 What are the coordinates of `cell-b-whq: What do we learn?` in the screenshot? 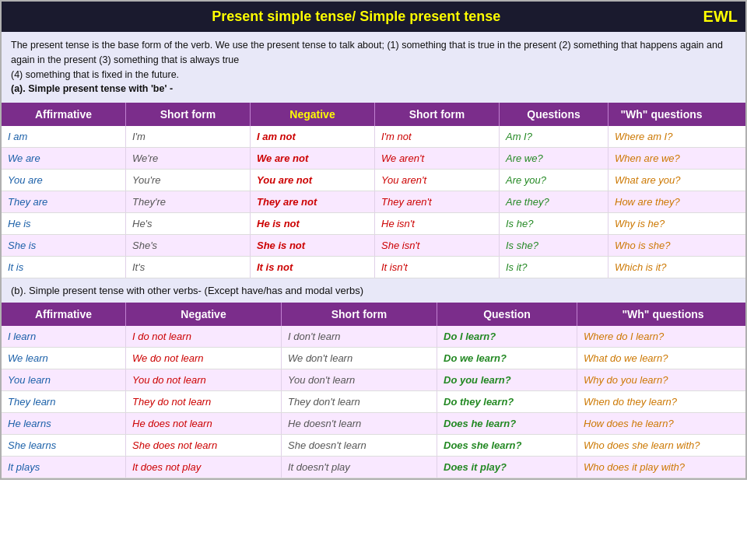 It's located at (662, 358).